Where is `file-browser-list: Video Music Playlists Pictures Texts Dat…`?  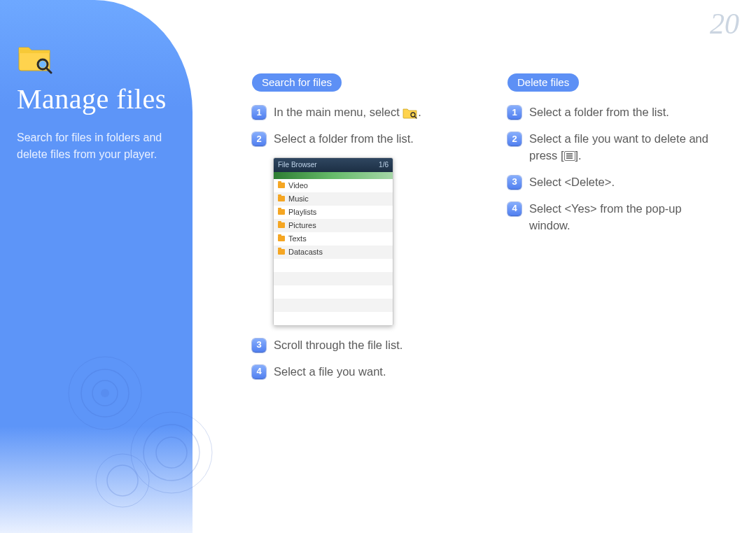
file-browser-list: Video Music Playlists Pictures Texts Dat… is located at coordinates (333, 252).